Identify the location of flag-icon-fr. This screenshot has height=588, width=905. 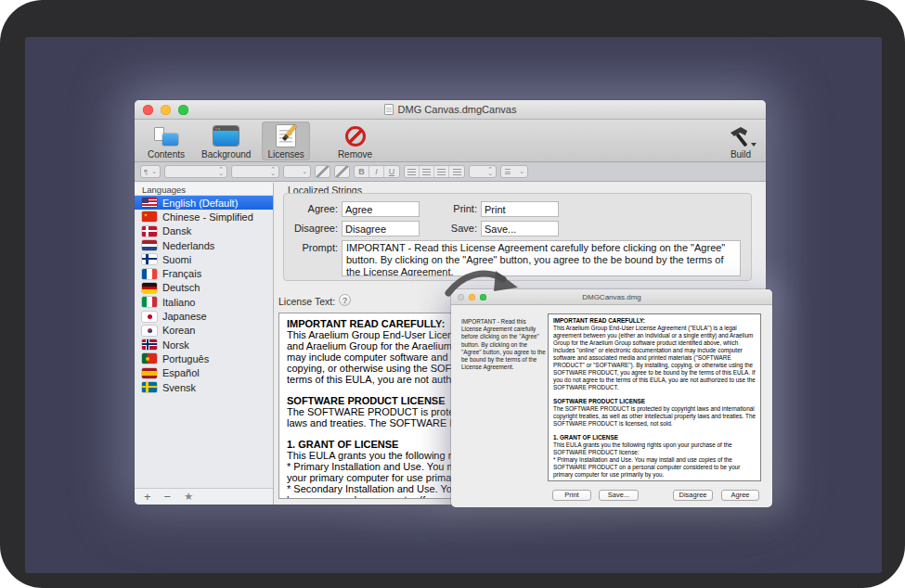
(149, 275).